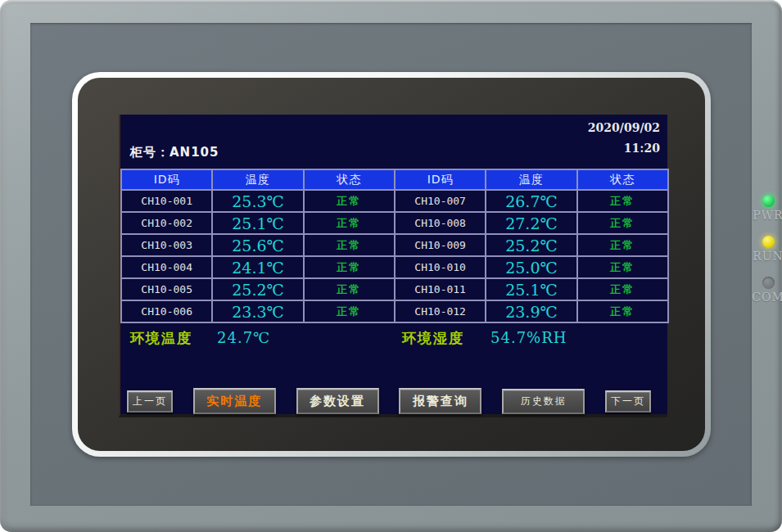 Image resolution: width=782 pixels, height=532 pixels. Describe the element at coordinates (167, 246) in the screenshot. I see `channel-id: CH10-003` at that location.